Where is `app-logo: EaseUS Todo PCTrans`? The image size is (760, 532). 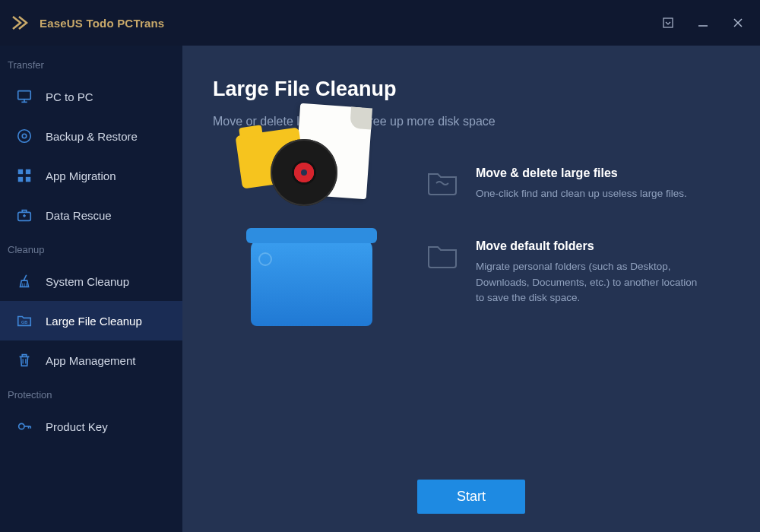 app-logo: EaseUS Todo PCTrans is located at coordinates (87, 23).